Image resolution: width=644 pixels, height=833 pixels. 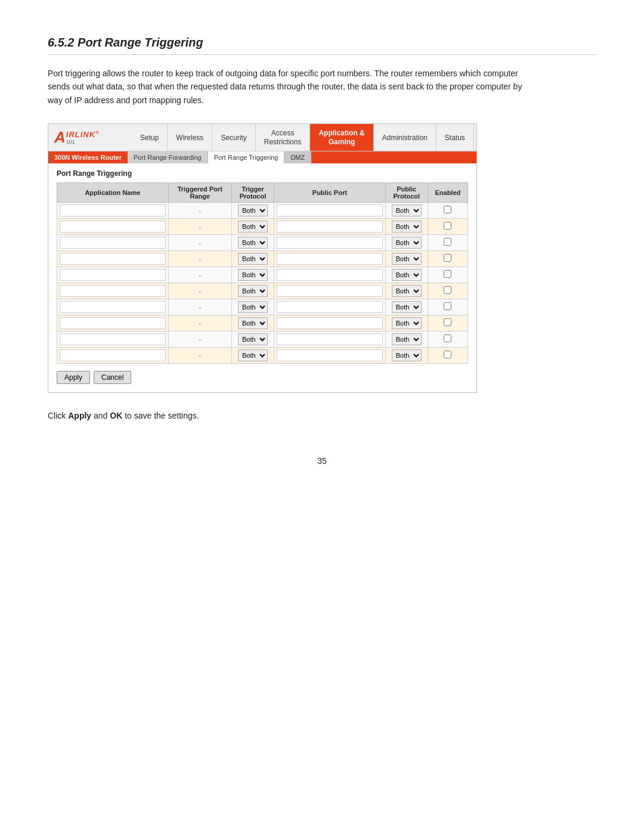 What do you see at coordinates (262, 157) in the screenshot?
I see `sub-nav: 300N Wireless Router Port Range Forwardi…` at bounding box center [262, 157].